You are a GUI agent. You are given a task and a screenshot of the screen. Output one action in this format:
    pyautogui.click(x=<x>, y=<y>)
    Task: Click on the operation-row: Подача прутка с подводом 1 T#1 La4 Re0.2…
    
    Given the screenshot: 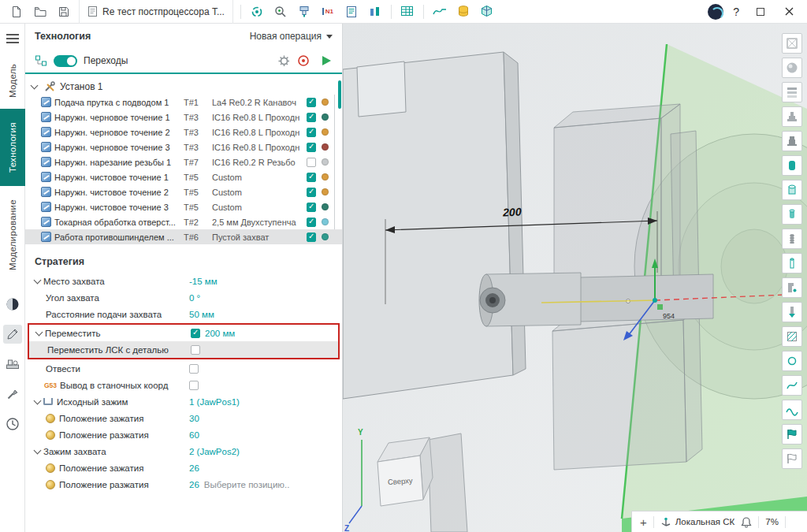 What is the action you would take?
    pyautogui.click(x=184, y=102)
    